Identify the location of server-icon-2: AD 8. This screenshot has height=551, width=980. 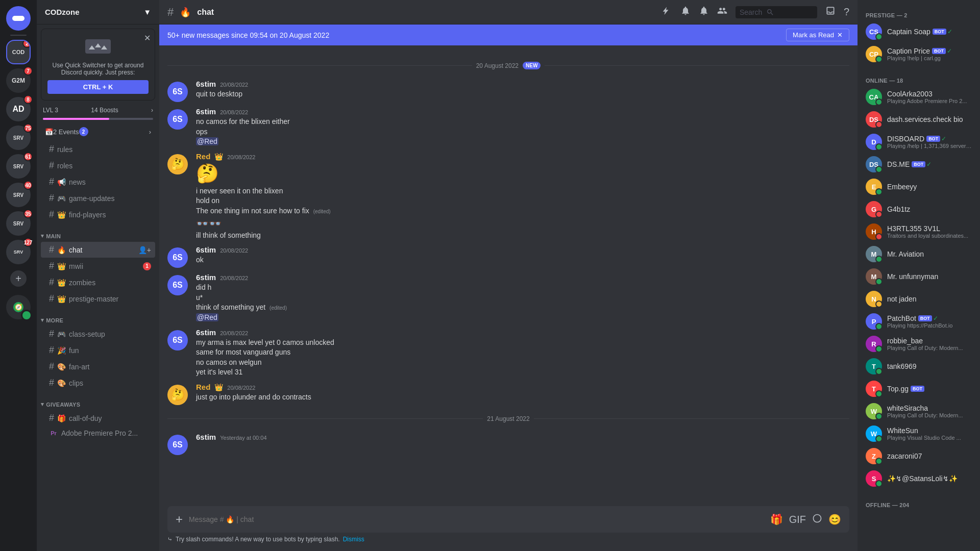
(18, 109).